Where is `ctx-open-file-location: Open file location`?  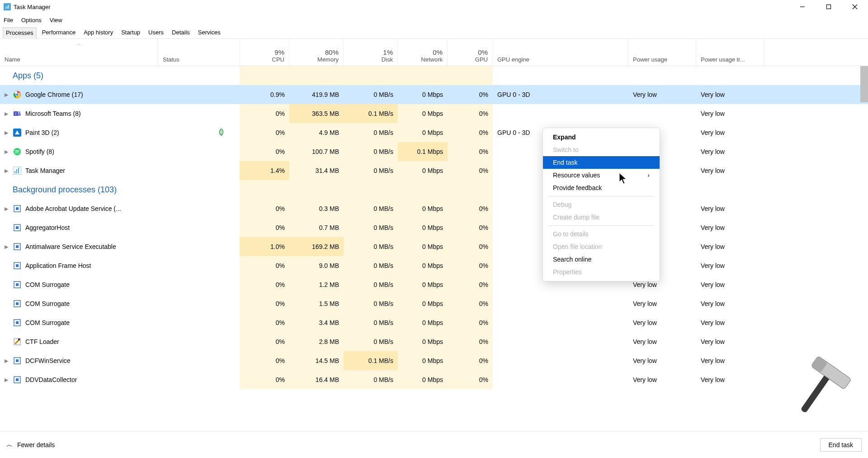
ctx-open-file-location: Open file location is located at coordinates (601, 247).